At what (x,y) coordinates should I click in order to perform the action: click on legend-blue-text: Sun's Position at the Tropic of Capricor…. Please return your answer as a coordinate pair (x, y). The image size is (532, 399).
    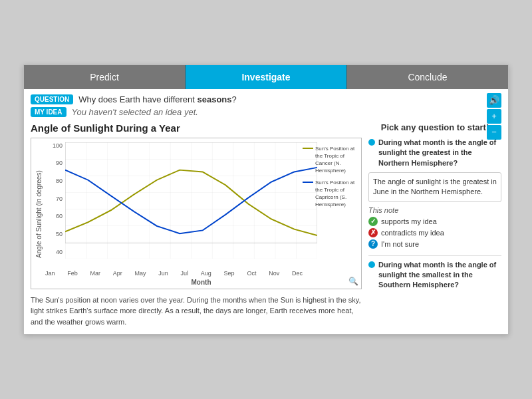
    Looking at the image, I should click on (335, 194).